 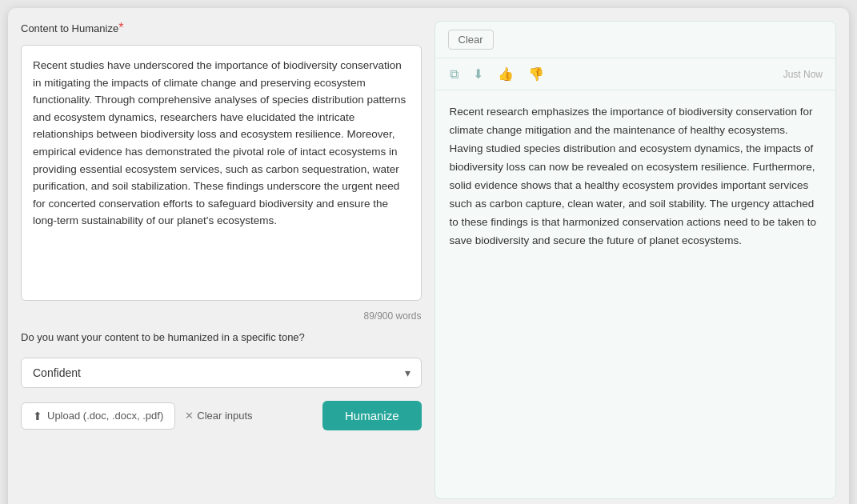 I want to click on required-star: *, so click(x=121, y=27).